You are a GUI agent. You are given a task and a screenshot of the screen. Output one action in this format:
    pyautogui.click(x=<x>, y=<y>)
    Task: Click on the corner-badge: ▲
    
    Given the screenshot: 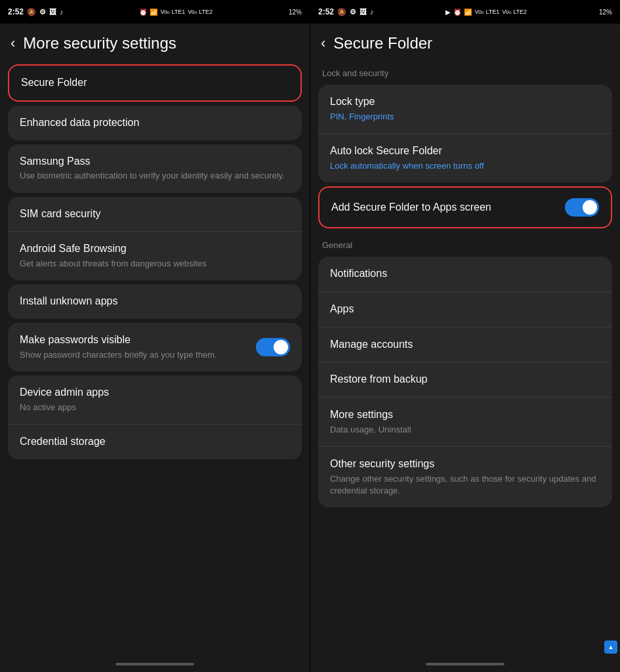 What is the action you would take?
    pyautogui.click(x=611, y=647)
    